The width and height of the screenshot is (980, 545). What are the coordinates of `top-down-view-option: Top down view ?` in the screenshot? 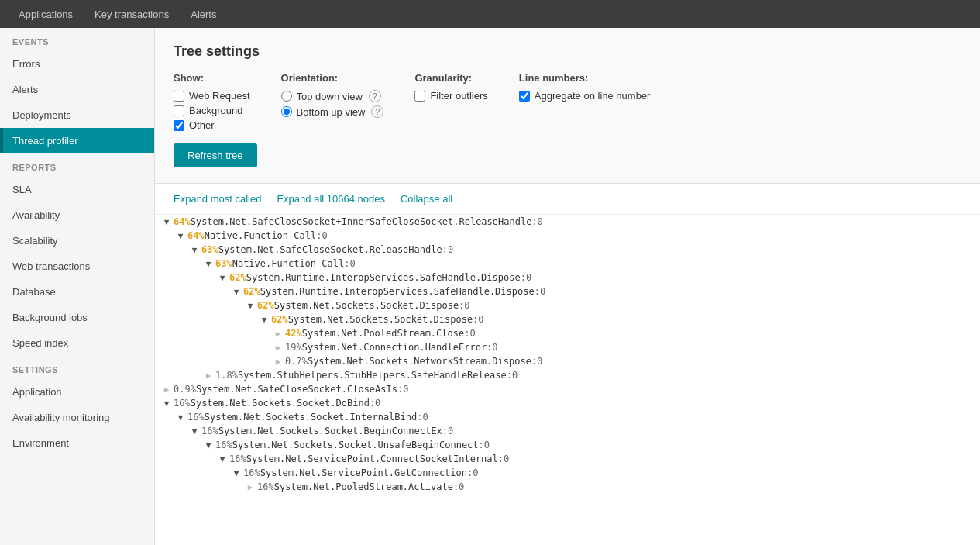 It's located at (333, 96).